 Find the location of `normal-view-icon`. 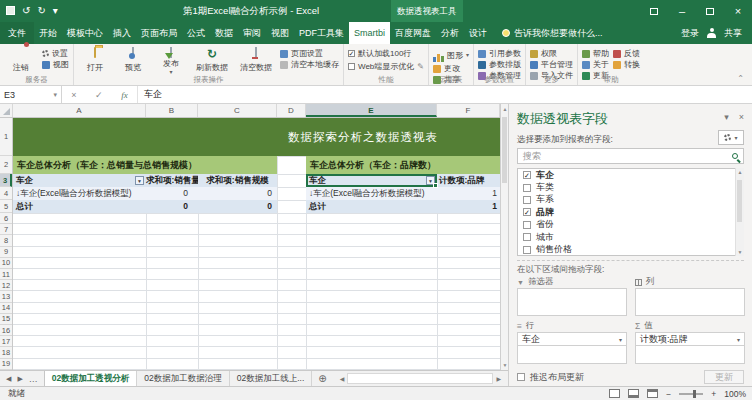

normal-view-icon is located at coordinates (614, 394).